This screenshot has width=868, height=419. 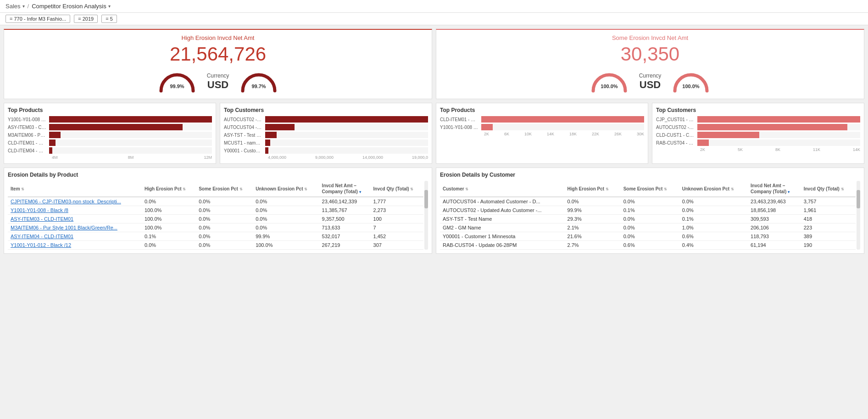 I want to click on filter-company: = 770 - Infor M3 Fashio..., so click(x=38, y=19).